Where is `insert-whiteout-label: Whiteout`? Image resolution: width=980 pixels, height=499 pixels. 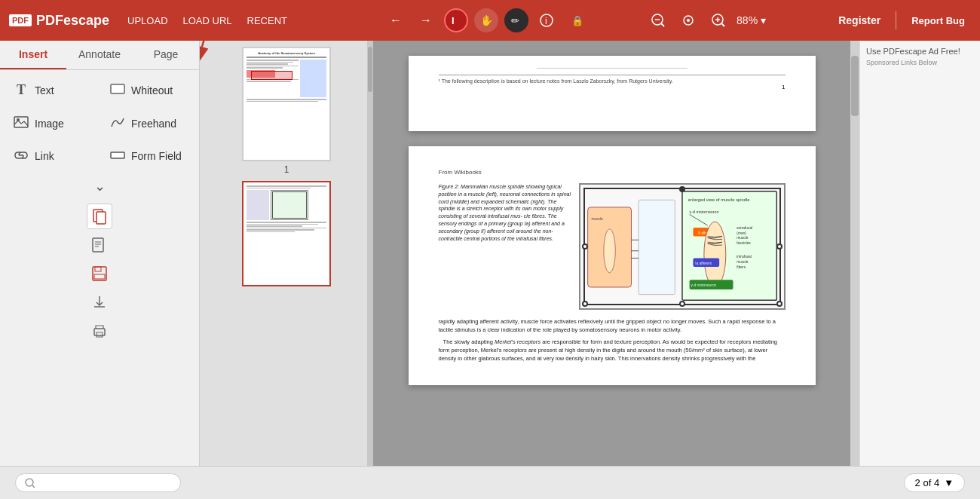
insert-whiteout-label: Whiteout is located at coordinates (152, 90).